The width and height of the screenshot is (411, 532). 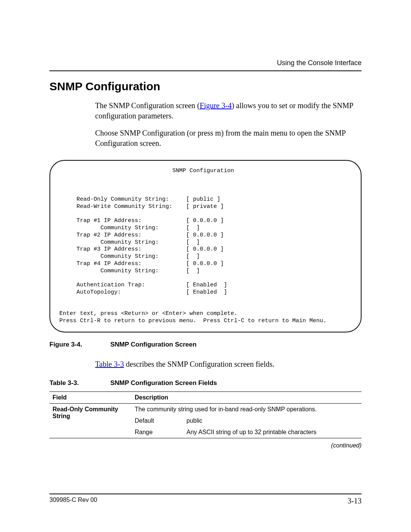 I want to click on after-figure-rest: describes the SNMP Configuration screen …, so click(x=199, y=364).